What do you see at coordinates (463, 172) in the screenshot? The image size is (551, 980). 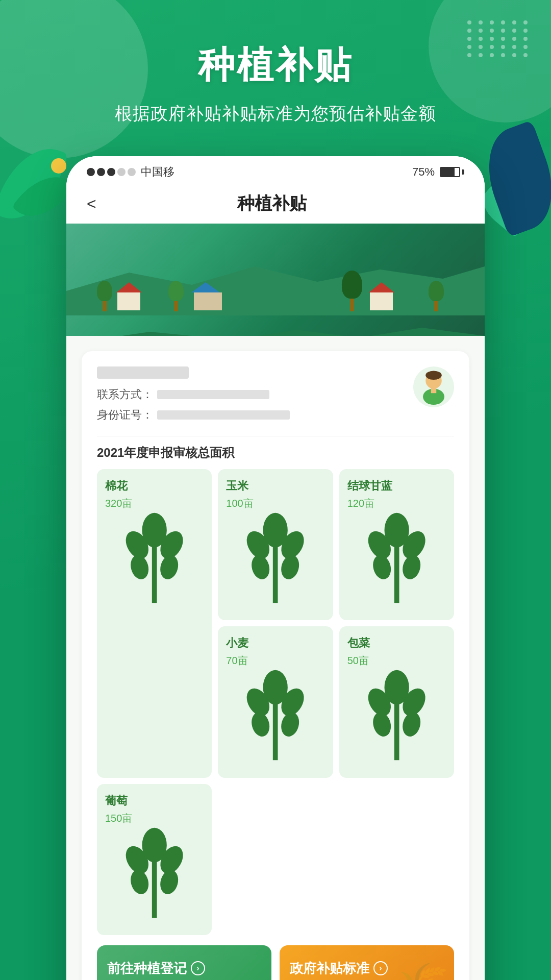 I see `battery-tip` at bounding box center [463, 172].